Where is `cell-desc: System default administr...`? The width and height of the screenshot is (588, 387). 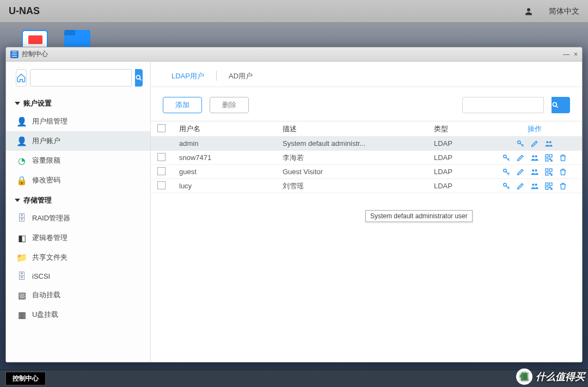 cell-desc: System default administr... is located at coordinates (358, 144).